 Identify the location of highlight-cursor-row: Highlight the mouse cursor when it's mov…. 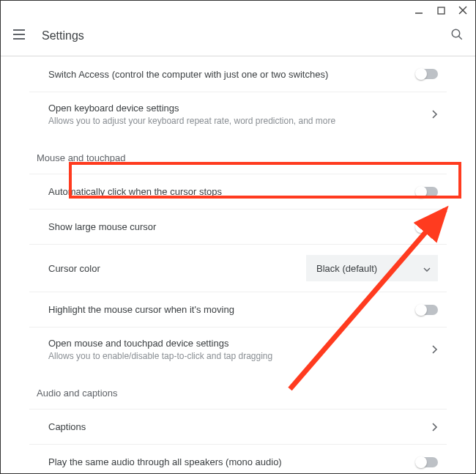
(238, 309).